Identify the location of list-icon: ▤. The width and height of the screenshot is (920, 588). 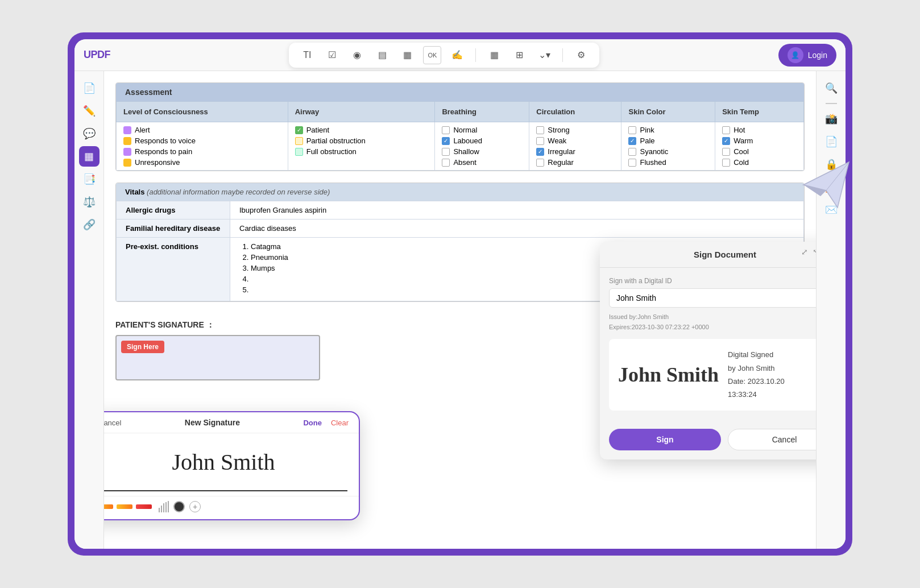
(382, 55).